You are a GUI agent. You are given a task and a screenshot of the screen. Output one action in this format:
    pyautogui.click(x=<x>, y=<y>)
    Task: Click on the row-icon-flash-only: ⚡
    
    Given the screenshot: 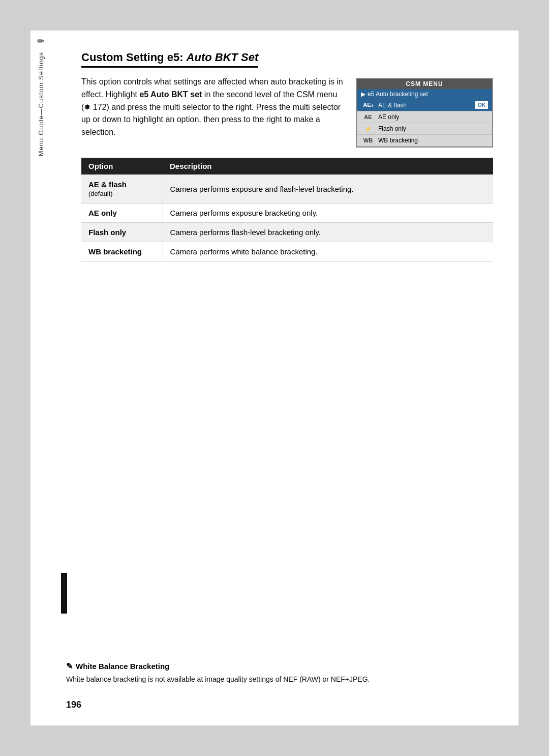 What is the action you would take?
    pyautogui.click(x=368, y=129)
    